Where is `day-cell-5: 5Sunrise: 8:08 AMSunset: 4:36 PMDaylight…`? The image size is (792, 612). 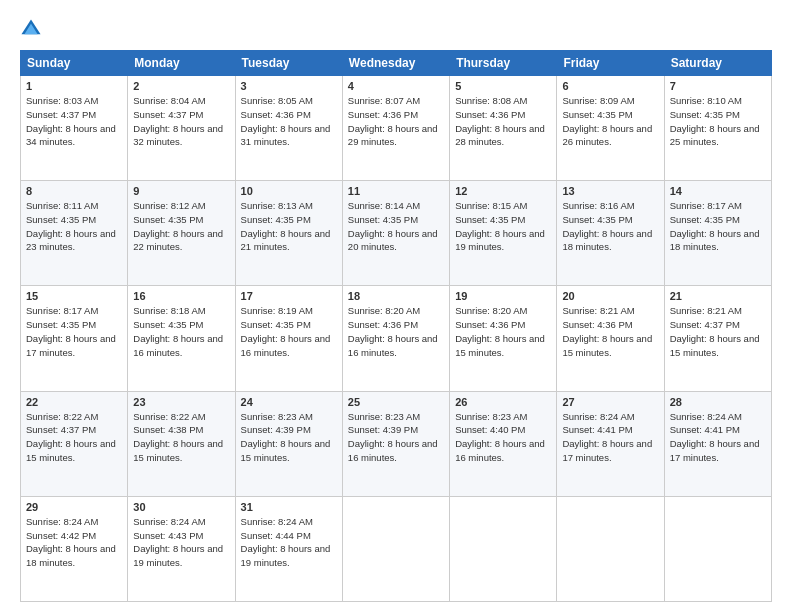 day-cell-5: 5Sunrise: 8:08 AMSunset: 4:36 PMDaylight… is located at coordinates (504, 128).